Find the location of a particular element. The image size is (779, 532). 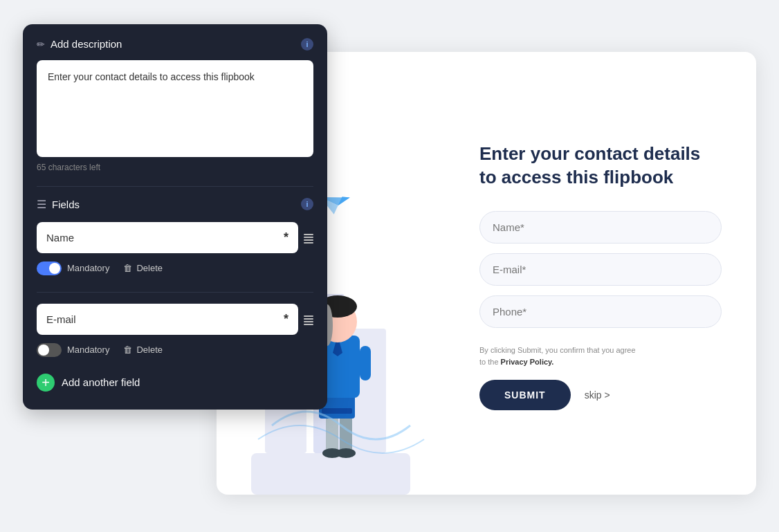

email-mandatory-label: Mandatory is located at coordinates (89, 350).